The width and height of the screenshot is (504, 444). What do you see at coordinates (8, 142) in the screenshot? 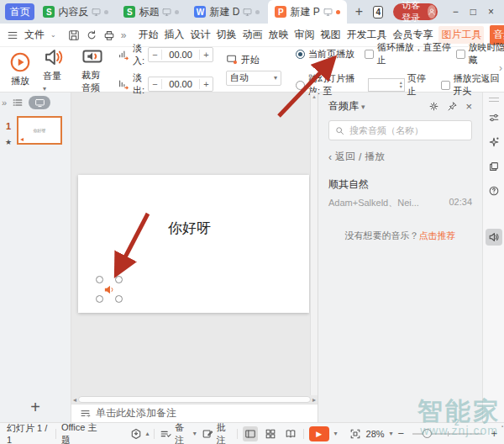
I see `animation-indicator-icon: ★` at bounding box center [8, 142].